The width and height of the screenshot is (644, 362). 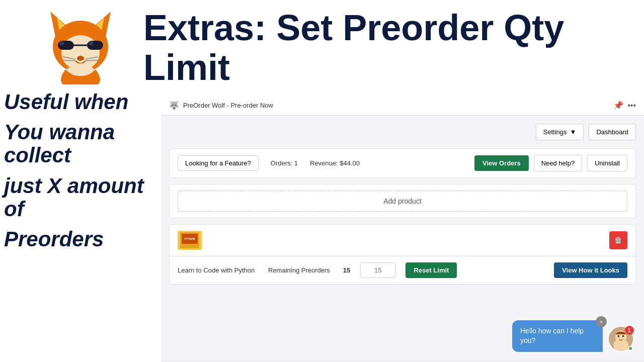 What do you see at coordinates (618, 240) in the screenshot?
I see `delete-button: 🗑` at bounding box center [618, 240].